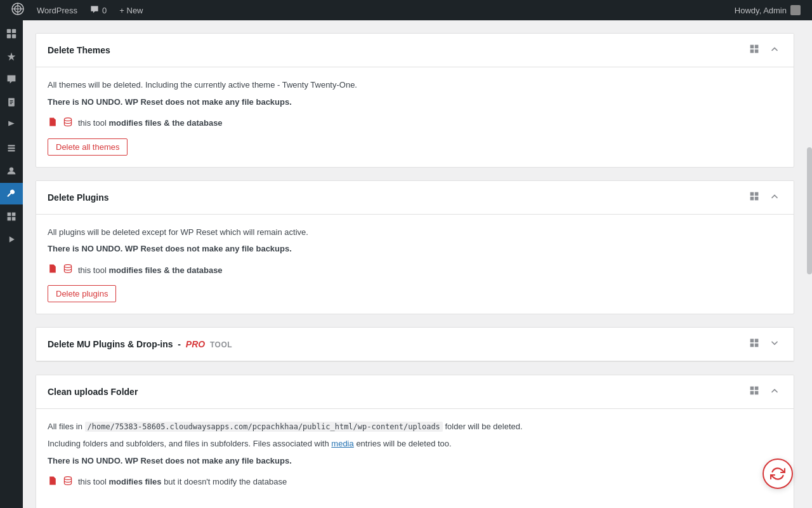 The height and width of the screenshot is (508, 812). What do you see at coordinates (11, 79) in the screenshot?
I see `sidebar-item-comments` at bounding box center [11, 79].